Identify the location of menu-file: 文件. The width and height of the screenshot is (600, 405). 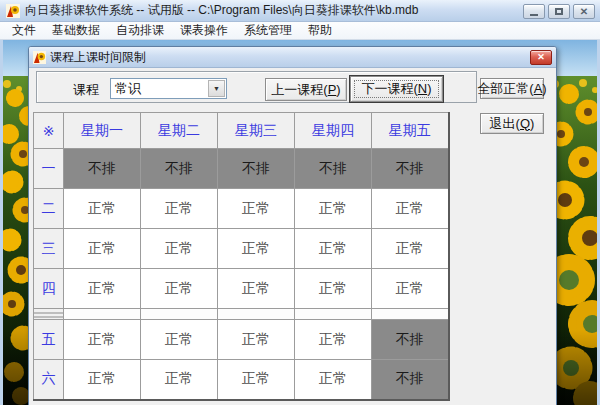
(24, 30).